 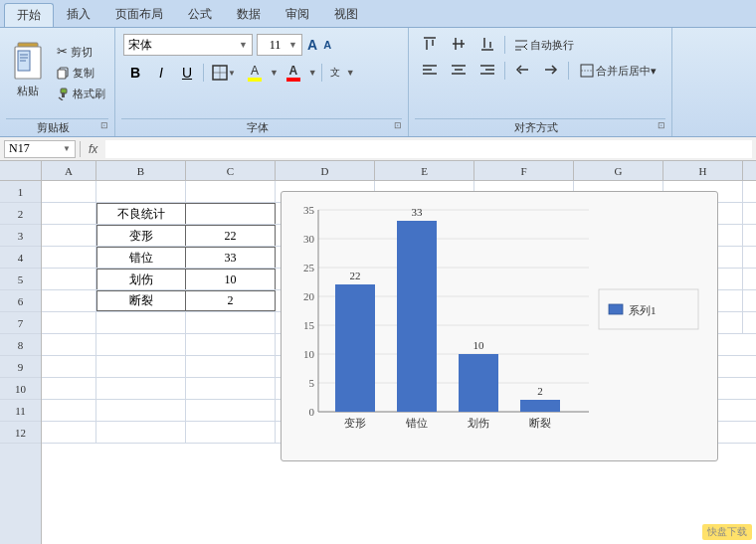 I want to click on cell-a3, so click(x=70, y=235).